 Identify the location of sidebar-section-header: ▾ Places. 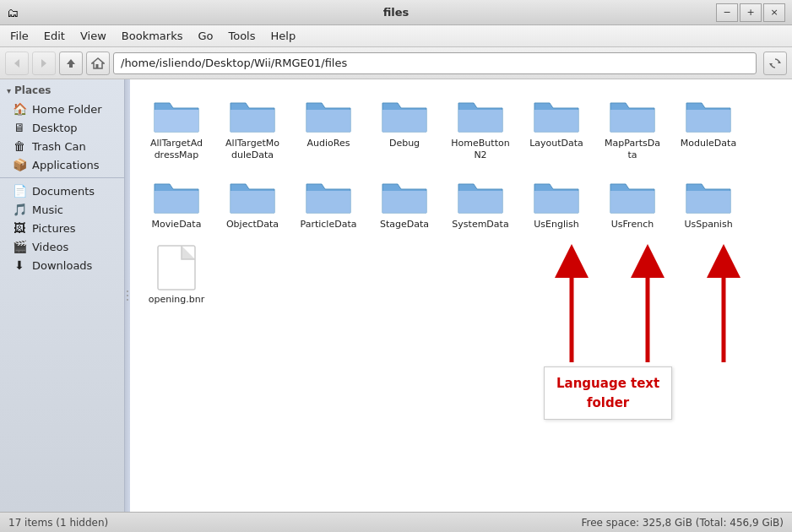
(62, 90).